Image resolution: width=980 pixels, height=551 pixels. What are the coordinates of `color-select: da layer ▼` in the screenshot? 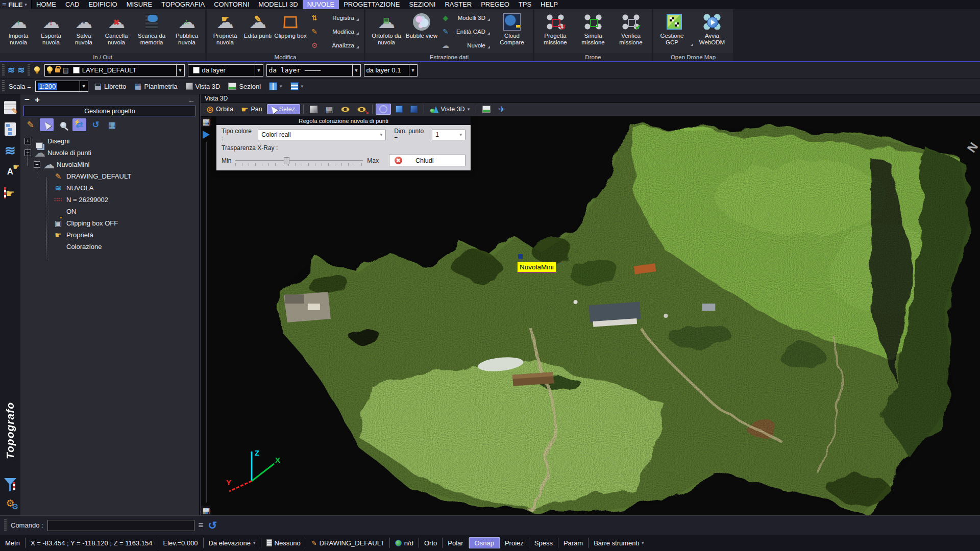 It's located at (226, 70).